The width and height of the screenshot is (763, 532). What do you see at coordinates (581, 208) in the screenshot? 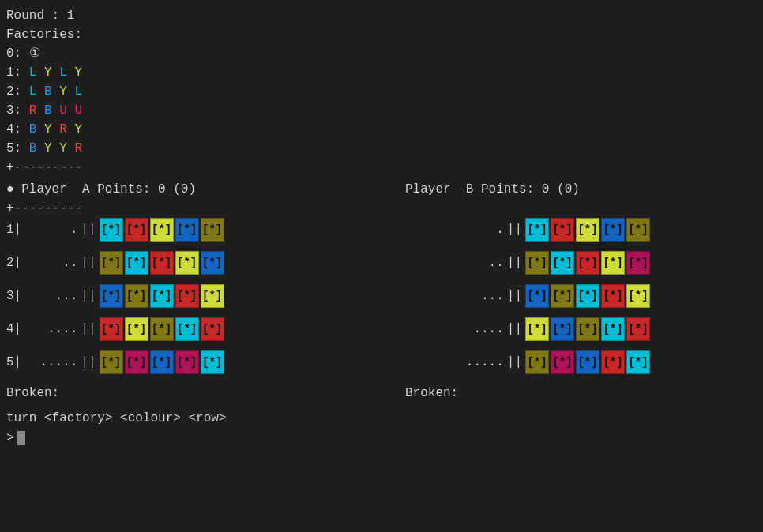
I see `player-b-divider` at bounding box center [581, 208].